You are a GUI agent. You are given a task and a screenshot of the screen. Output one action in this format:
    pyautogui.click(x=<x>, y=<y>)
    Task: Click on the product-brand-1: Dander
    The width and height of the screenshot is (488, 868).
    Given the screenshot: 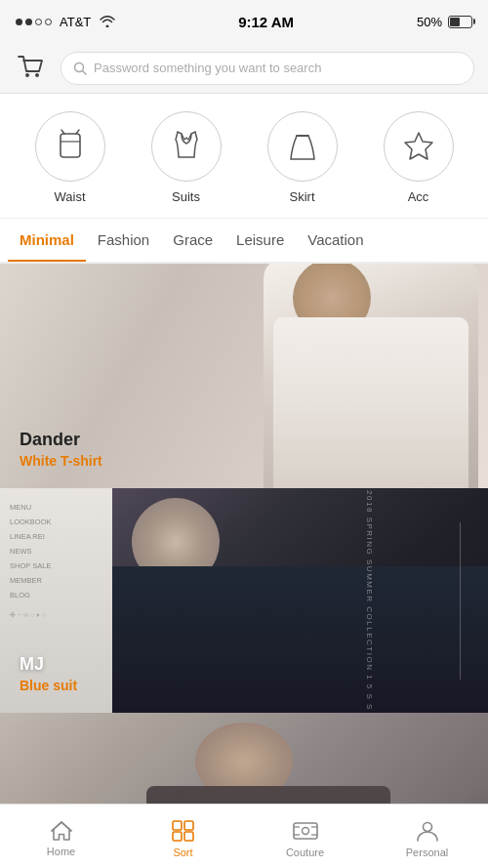 What is the action you would take?
    pyautogui.click(x=61, y=439)
    